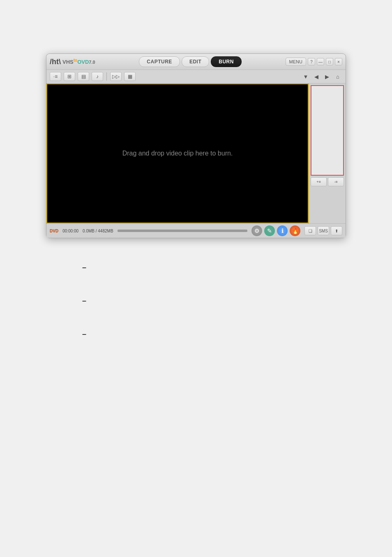 The width and height of the screenshot is (392, 557). I want to click on logo-area: /ht\ VHStoOVD7.0, so click(72, 62).